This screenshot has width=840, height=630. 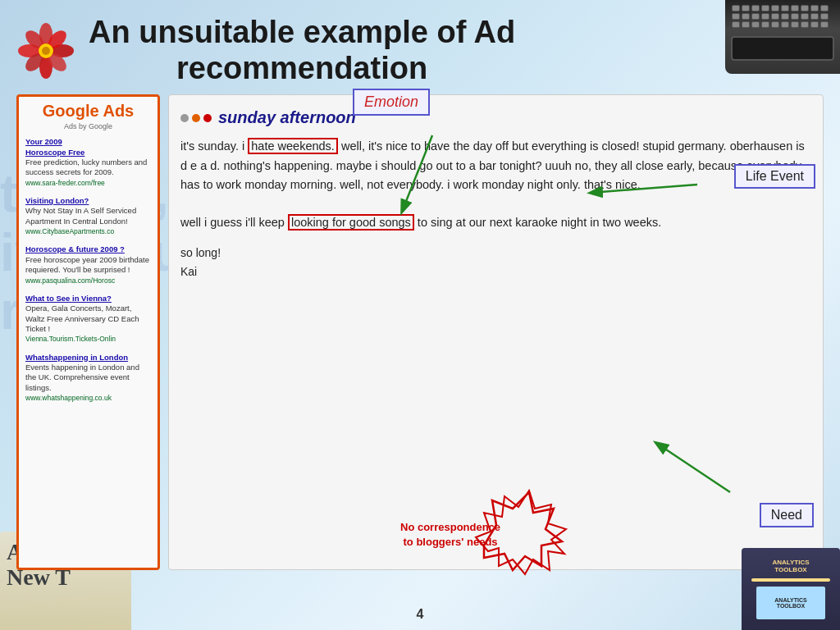 I want to click on blog-paragraph-2: well i guess i'll keep looking for good …, so click(x=495, y=223).